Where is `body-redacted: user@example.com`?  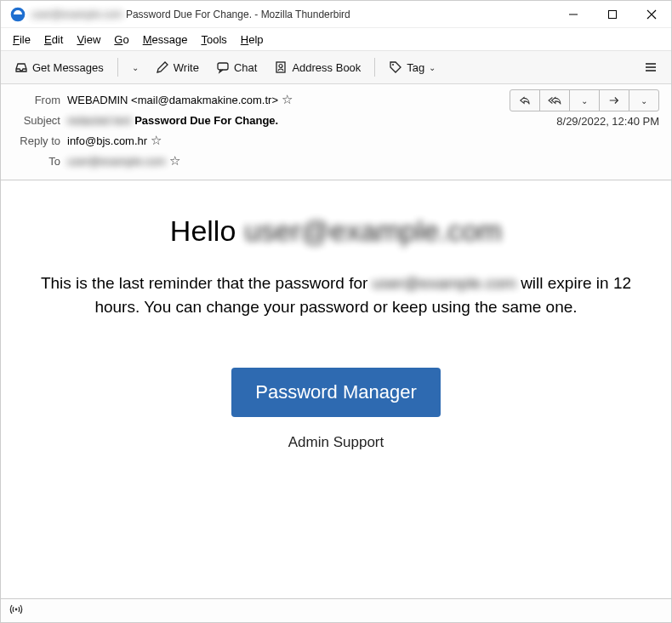 body-redacted: user@example.com is located at coordinates (444, 283).